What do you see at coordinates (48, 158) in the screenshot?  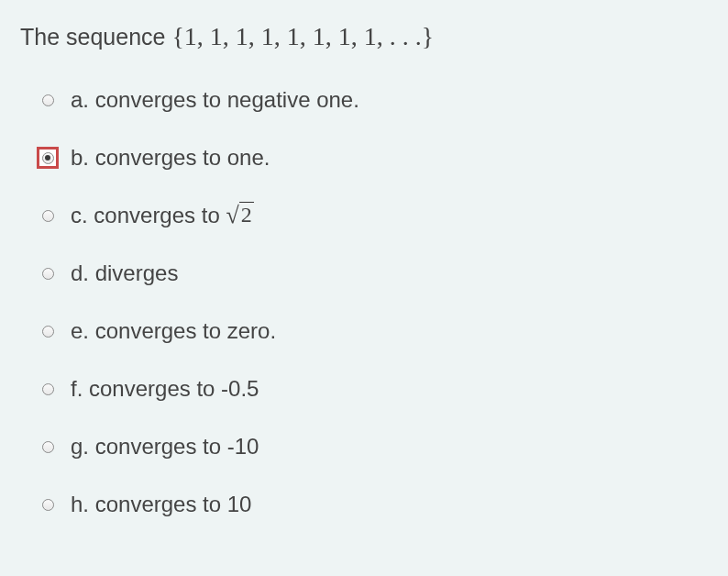 I see `radio-wrapper-b` at bounding box center [48, 158].